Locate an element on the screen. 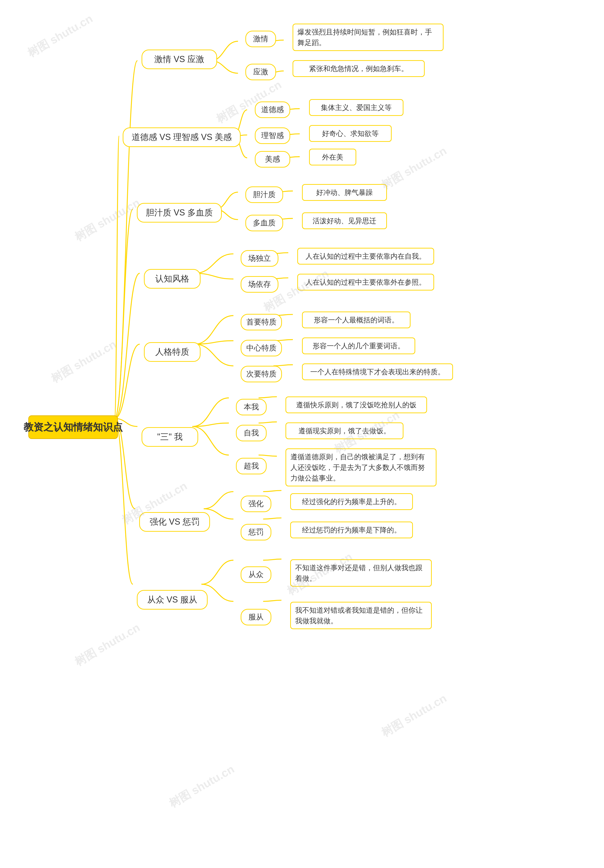 The height and width of the screenshot is (868, 604). sec6-level3-0: 经过强化的行为频率是上升的。 is located at coordinates (352, 502).